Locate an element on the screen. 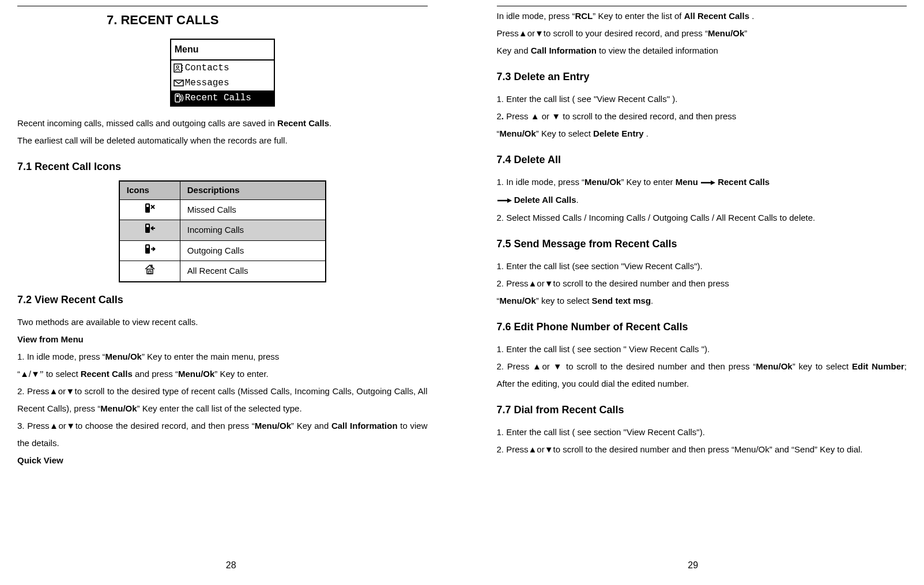 The width and height of the screenshot is (924, 585). text: Key and is located at coordinates (514, 51).